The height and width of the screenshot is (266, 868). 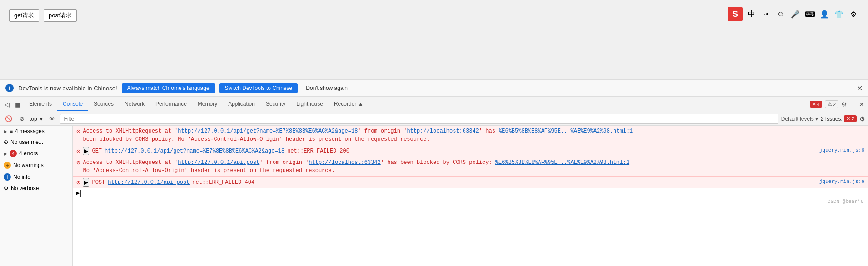 I want to click on error-circle-icon-get: ⊗, so click(x=78, y=152).